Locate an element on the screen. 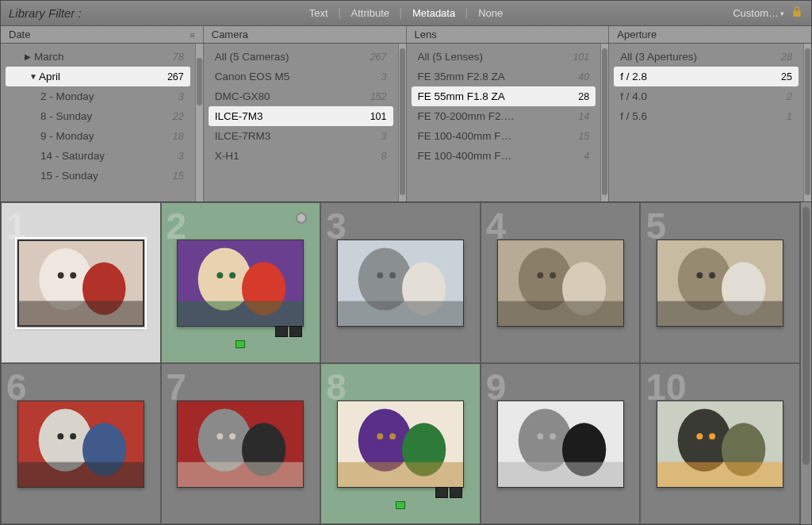  filter-list: All (5 Cameras)267Canon EOS M53DMC-GX801… is located at coordinates (301, 122).